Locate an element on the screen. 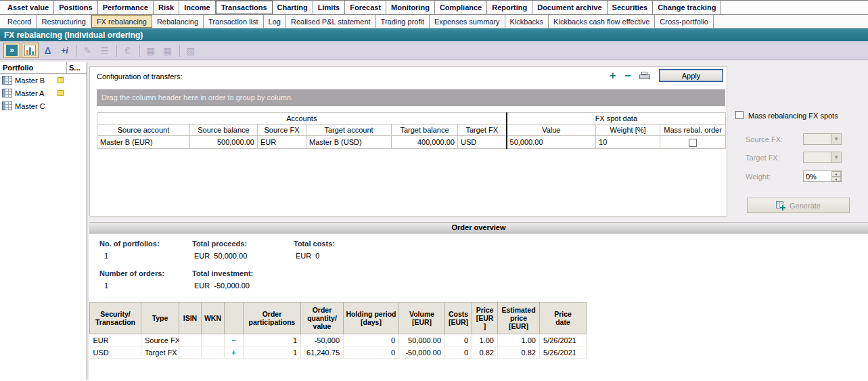  add-info-button: +i is located at coordinates (65, 50).